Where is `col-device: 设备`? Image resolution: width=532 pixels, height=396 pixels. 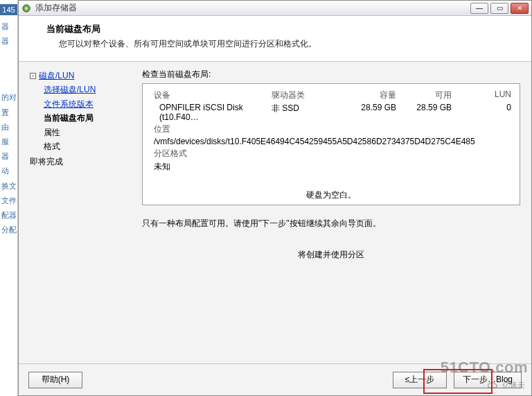
col-device: 设备 is located at coordinates (209, 96).